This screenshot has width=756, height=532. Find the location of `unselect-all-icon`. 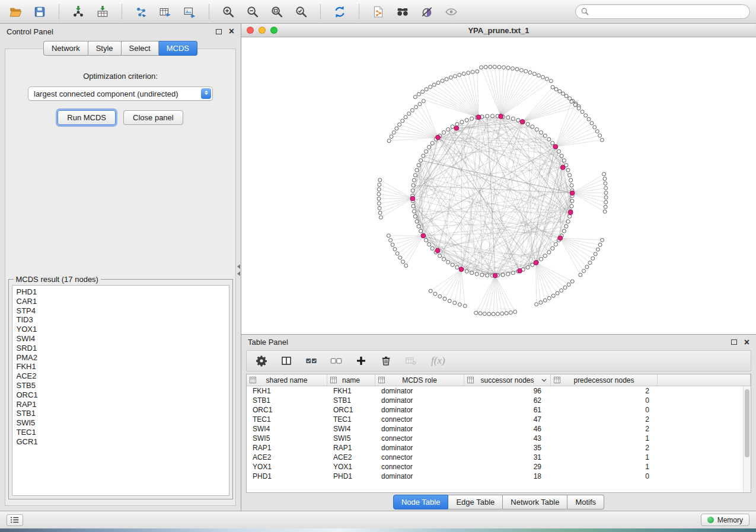

unselect-all-icon is located at coordinates (336, 361).